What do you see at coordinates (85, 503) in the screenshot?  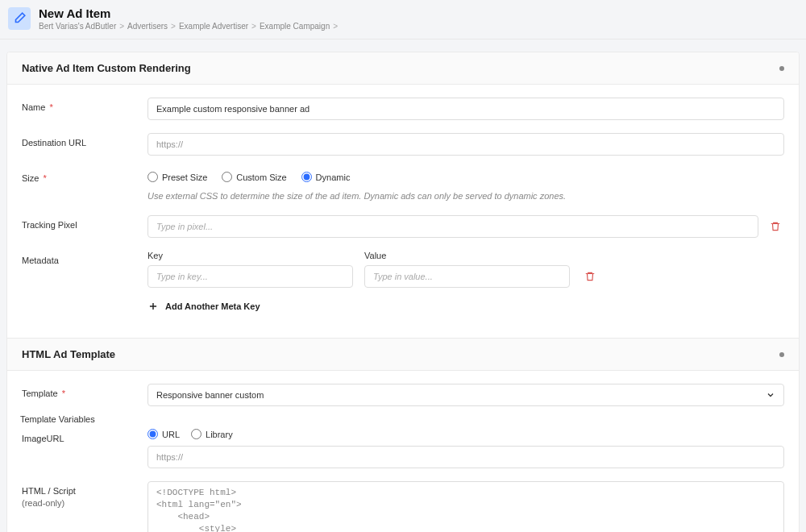 I see `readonly-note: (read-only)` at bounding box center [85, 503].